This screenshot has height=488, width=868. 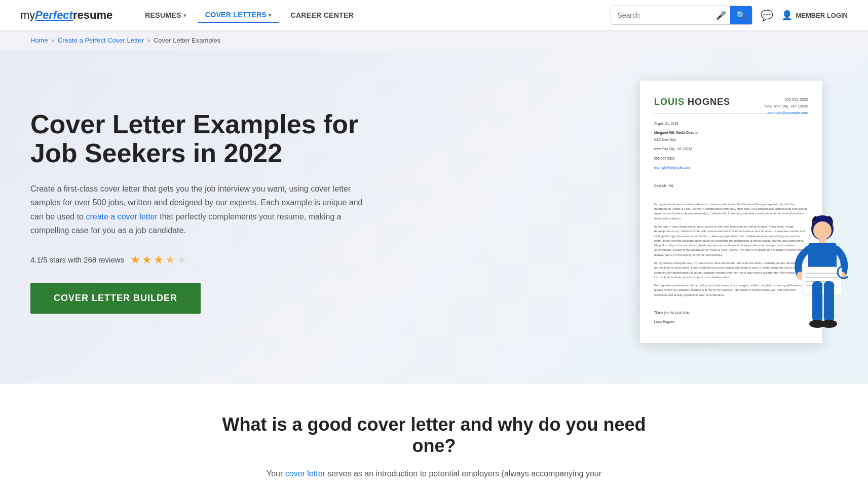 What do you see at coordinates (372, 15) in the screenshot?
I see `main-nav: RESUMES ▾ COVER LETTERS ▾ CAREER CENTER` at bounding box center [372, 15].